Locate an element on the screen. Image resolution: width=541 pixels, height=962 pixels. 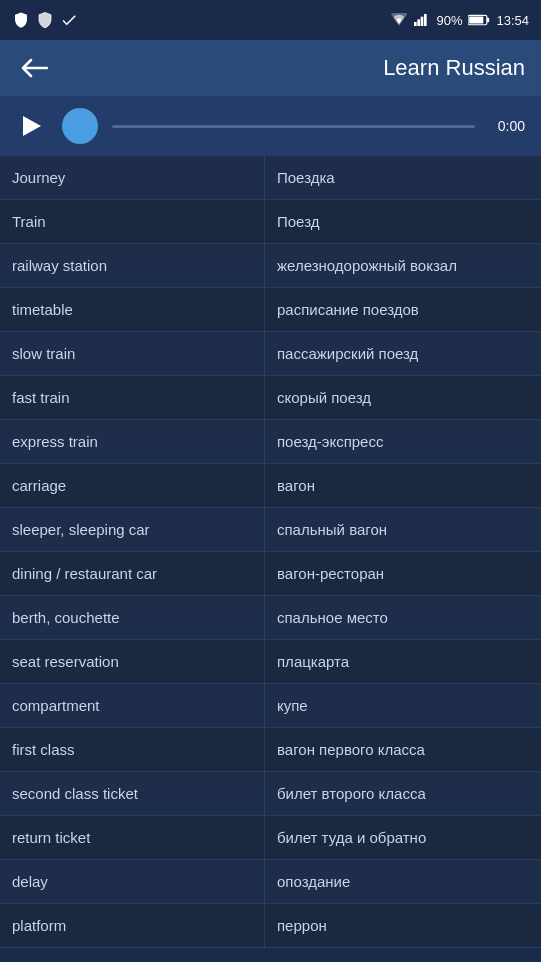
cell-english: carriage is located at coordinates (132, 486).